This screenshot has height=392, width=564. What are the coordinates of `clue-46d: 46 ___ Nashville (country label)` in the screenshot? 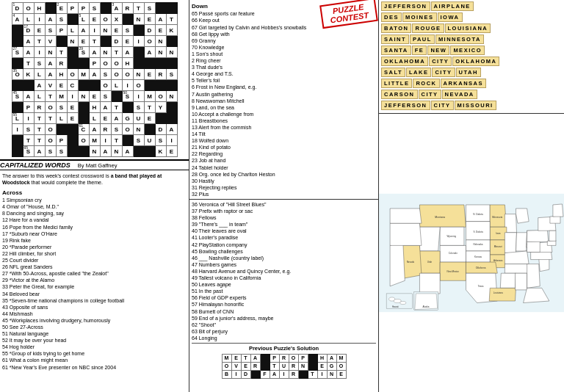 It's located at (283, 258).